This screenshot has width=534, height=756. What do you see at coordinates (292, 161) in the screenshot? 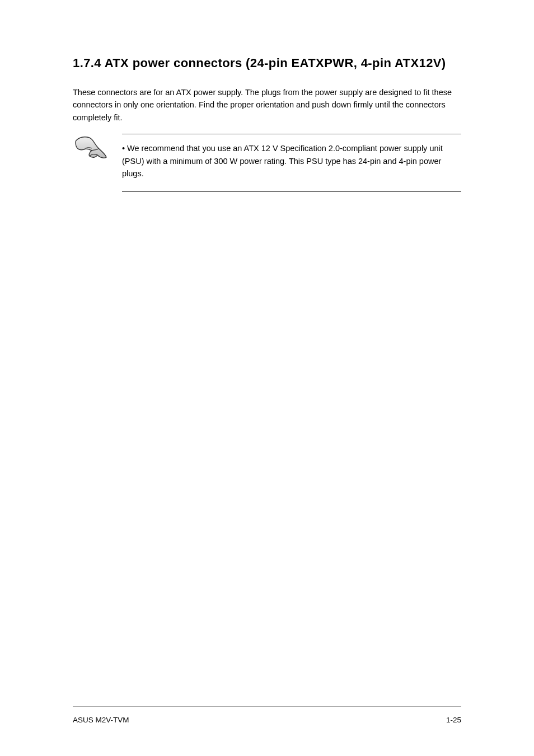
I see `note-bullet-1: • We recommend that you use an ATX 12 V …` at bounding box center [292, 161].